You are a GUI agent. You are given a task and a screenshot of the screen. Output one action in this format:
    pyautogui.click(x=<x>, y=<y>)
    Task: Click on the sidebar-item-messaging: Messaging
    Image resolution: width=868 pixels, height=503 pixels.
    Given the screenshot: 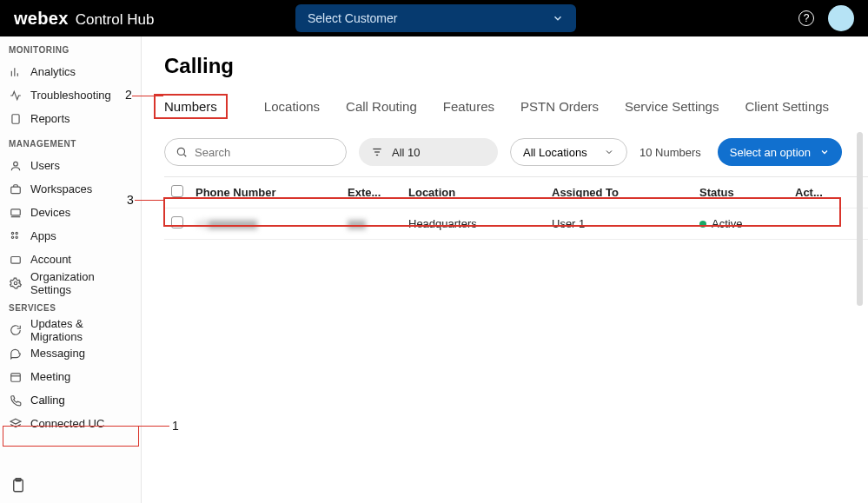 What is the action you would take?
    pyautogui.click(x=70, y=353)
    